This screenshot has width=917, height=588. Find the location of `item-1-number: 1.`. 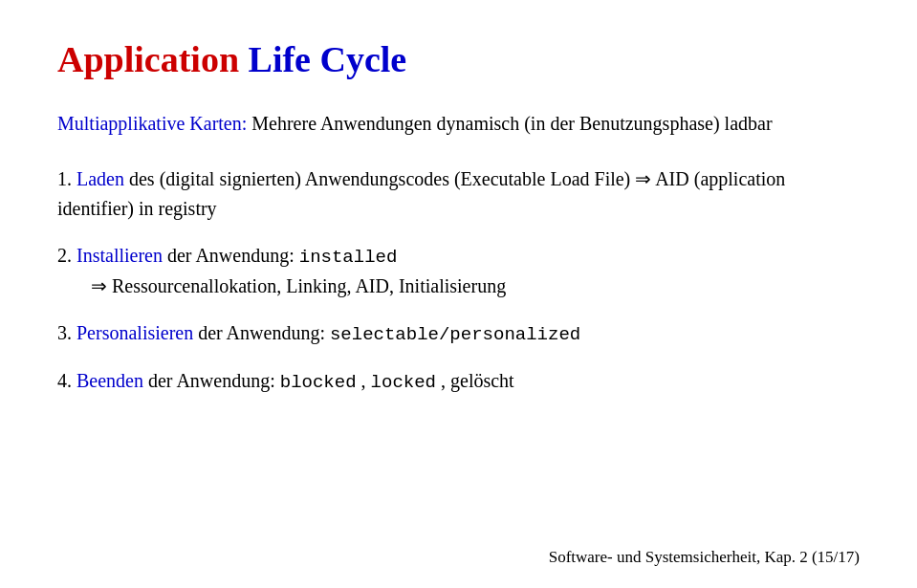

item-1-number: 1. is located at coordinates (67, 179).